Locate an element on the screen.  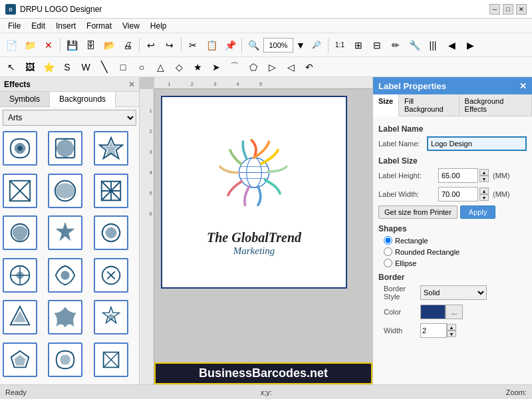
word-tool: W is located at coordinates (86, 67).